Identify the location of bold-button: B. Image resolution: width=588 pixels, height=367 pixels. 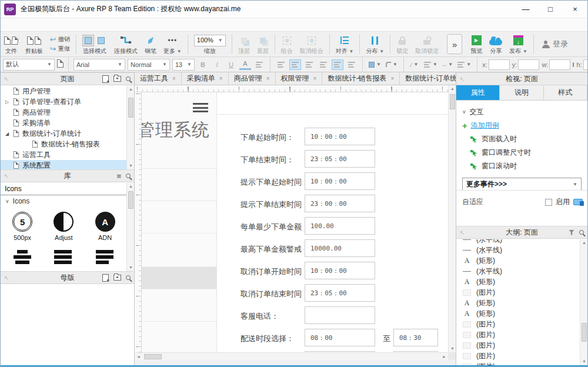
(203, 65).